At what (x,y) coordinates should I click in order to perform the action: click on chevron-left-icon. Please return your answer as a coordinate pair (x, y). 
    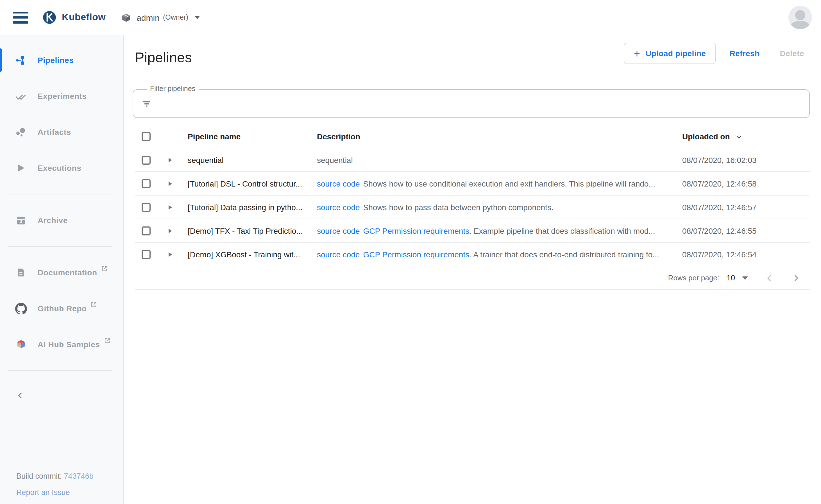
    Looking at the image, I should click on (20, 397).